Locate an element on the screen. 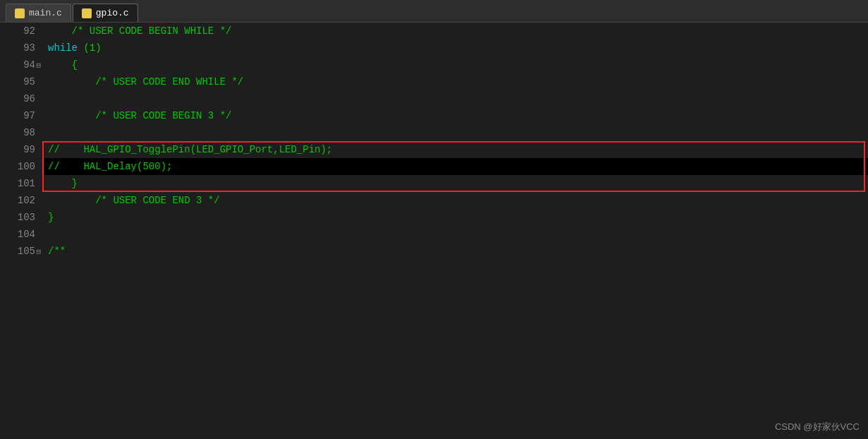 The image size is (868, 439). file-icon-gpio is located at coordinates (87, 13).